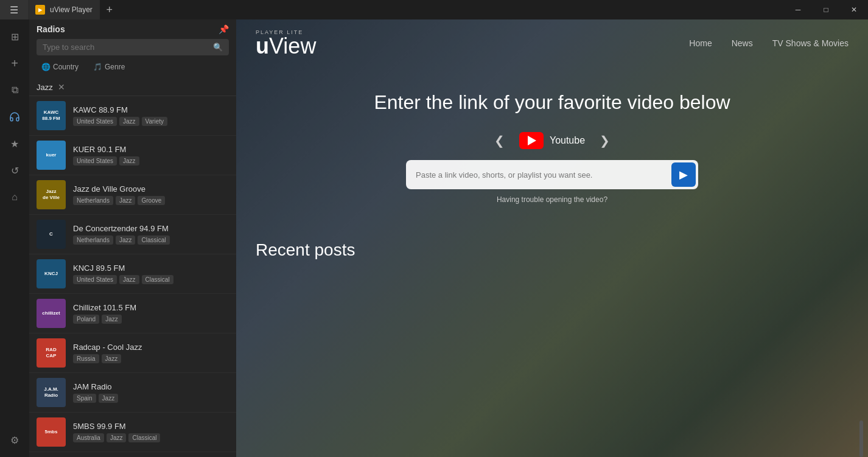 The height and width of the screenshot is (457, 868). What do you see at coordinates (151, 392) in the screenshot?
I see `radio-info: JAM RadioSpainJazz` at bounding box center [151, 392].